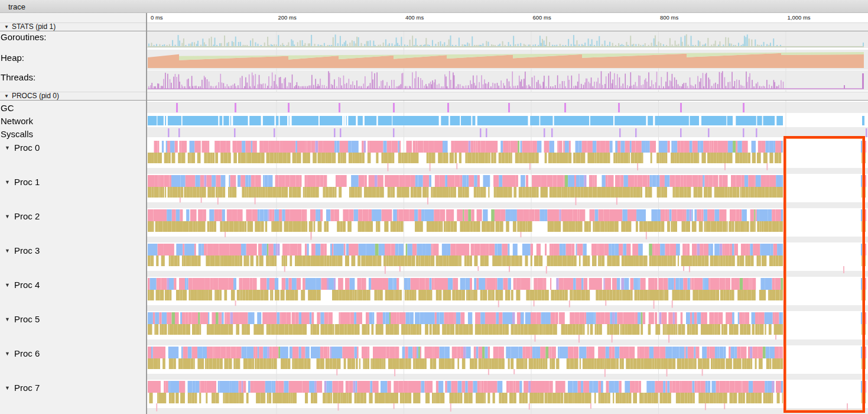 The width and height of the screenshot is (868, 414). Describe the element at coordinates (20, 354) in the screenshot. I see `track-label-proc-6: ▼Proc 6` at that location.